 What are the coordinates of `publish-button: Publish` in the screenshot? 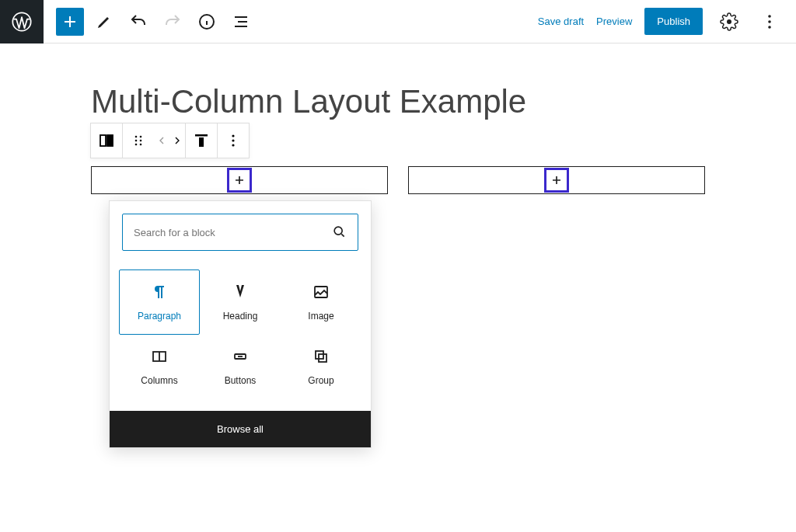 It's located at (673, 22).